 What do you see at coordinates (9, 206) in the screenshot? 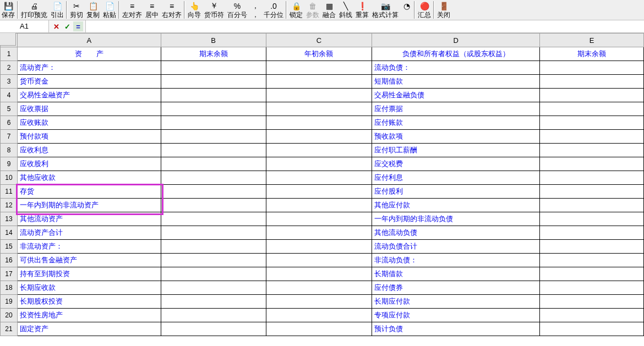
I see `row-header-12: 12` at bounding box center [9, 206].